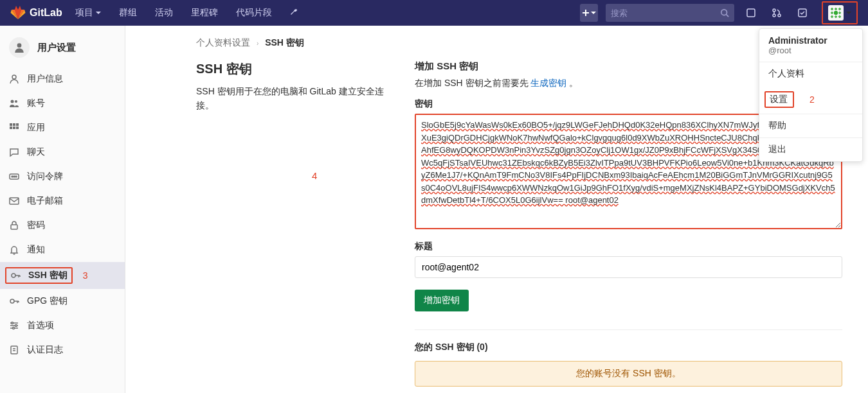  Describe the element at coordinates (434, 13) in the screenshot. I see `top-nav: GitLab 项目 群组 活动 里程碑 代码片段` at that location.